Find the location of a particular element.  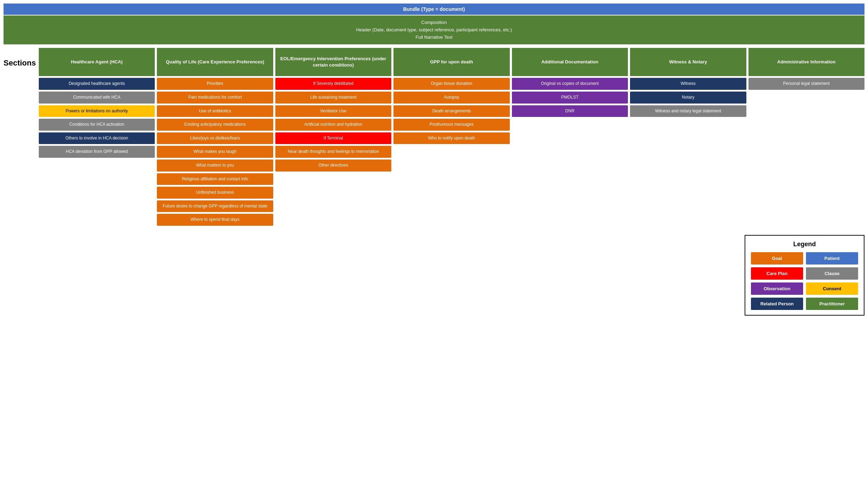

legend-item-2: Care Plan is located at coordinates (777, 273).